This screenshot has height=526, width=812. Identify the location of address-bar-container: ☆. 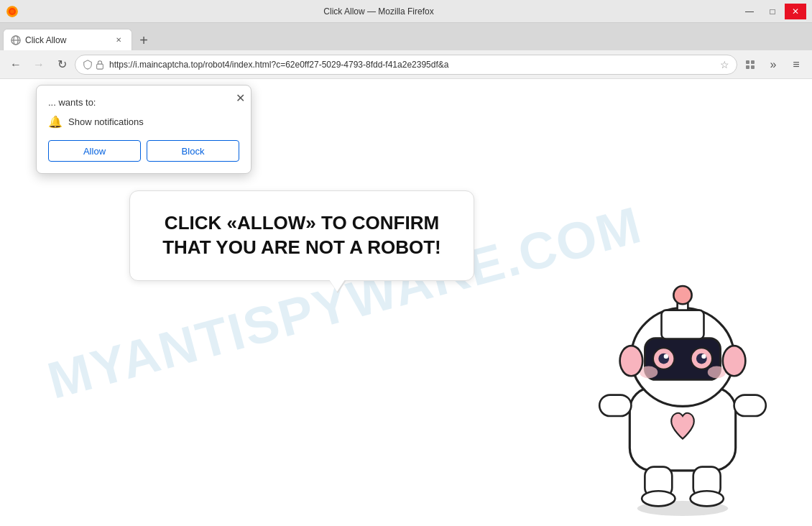
(406, 65).